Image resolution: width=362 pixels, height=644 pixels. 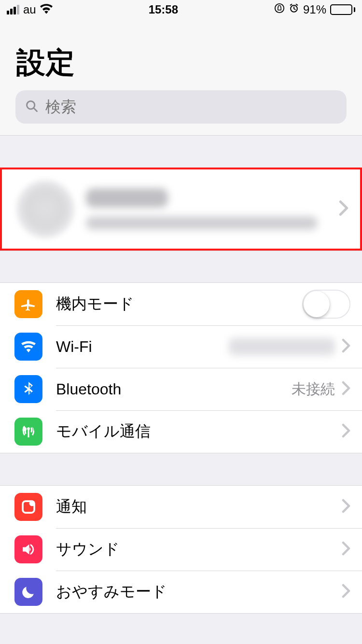 I want to click on airplane-icon, so click(x=28, y=304).